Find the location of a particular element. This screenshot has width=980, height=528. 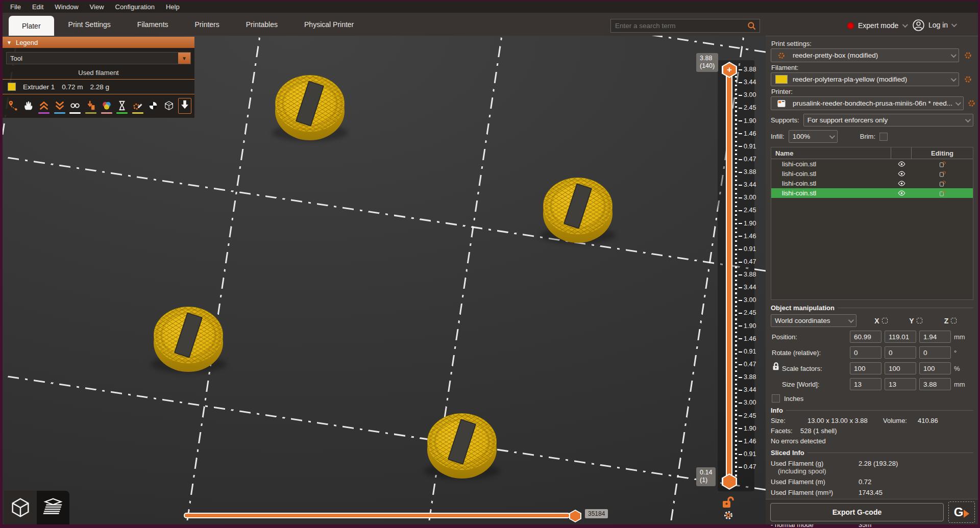

export-gcode-to-sd-button: G is located at coordinates (962, 512).